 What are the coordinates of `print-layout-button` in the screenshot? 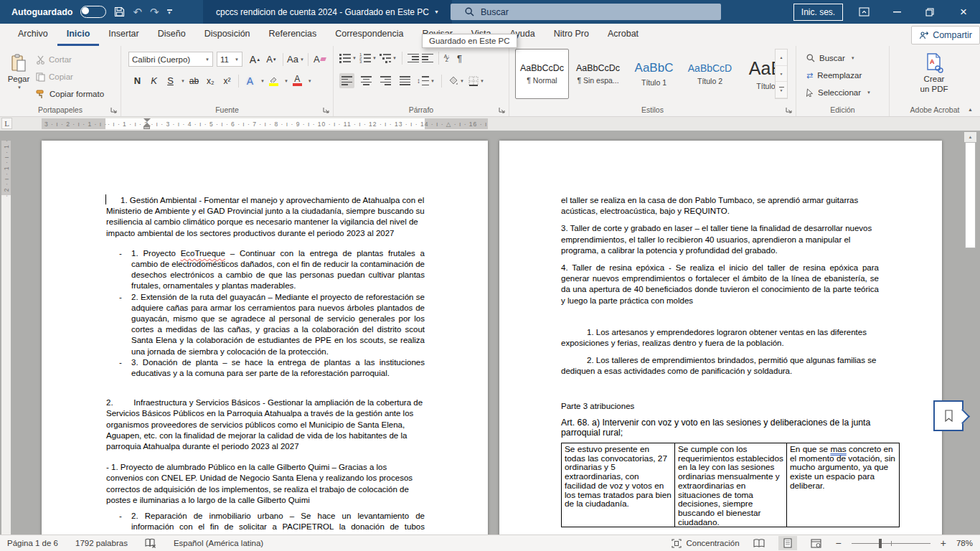 It's located at (788, 543).